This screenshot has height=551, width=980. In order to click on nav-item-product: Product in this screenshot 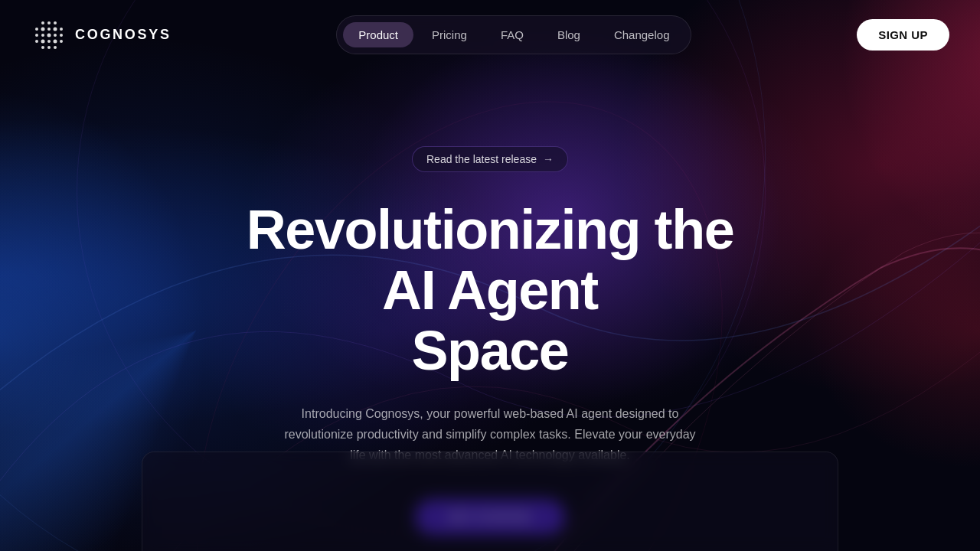, I will do `click(378, 35)`.